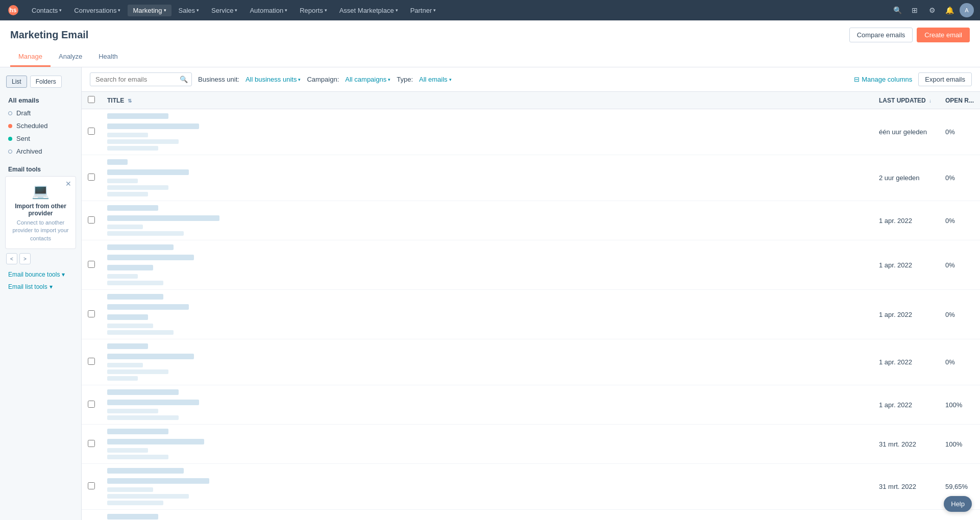  What do you see at coordinates (369, 10) in the screenshot?
I see `nav-asset-marketplace: Asset Marketplace ▾` at bounding box center [369, 10].